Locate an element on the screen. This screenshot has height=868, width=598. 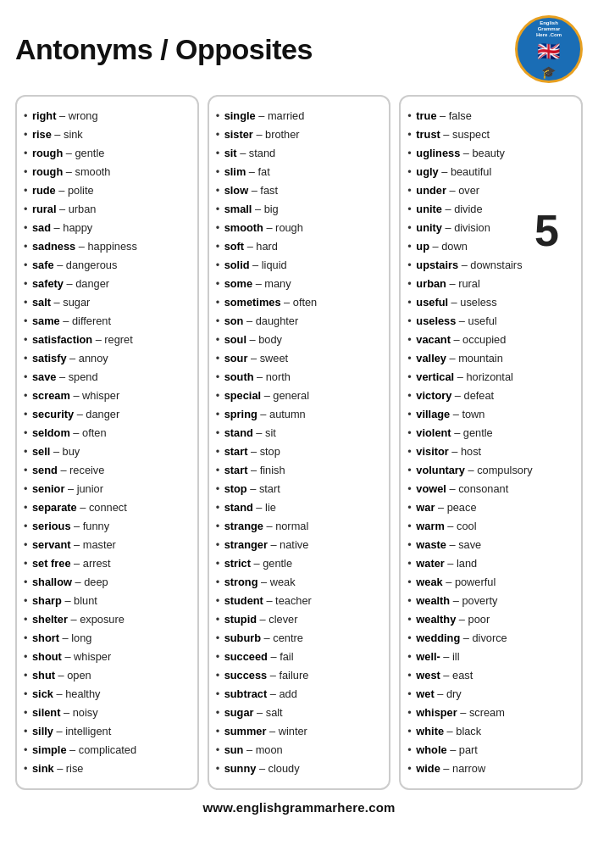
list-item: salt – sugar is located at coordinates (107, 303).